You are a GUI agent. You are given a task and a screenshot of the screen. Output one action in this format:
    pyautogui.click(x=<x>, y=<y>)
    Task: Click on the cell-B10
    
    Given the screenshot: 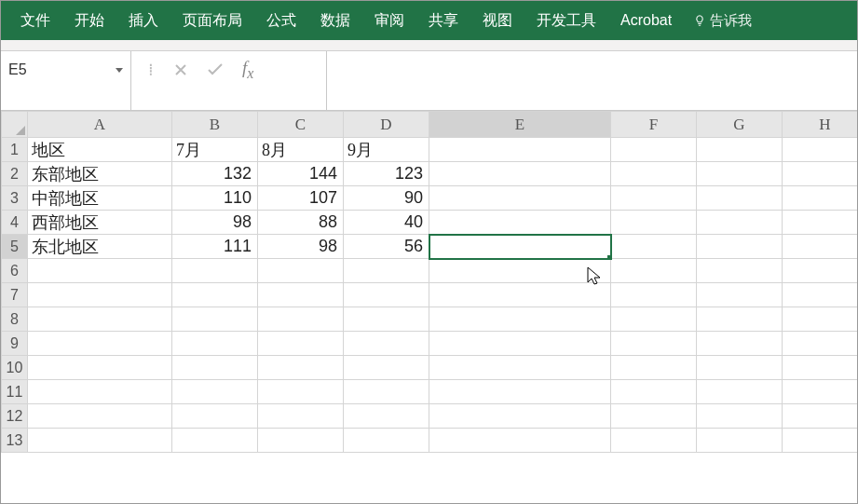 What is the action you would take?
    pyautogui.click(x=215, y=368)
    